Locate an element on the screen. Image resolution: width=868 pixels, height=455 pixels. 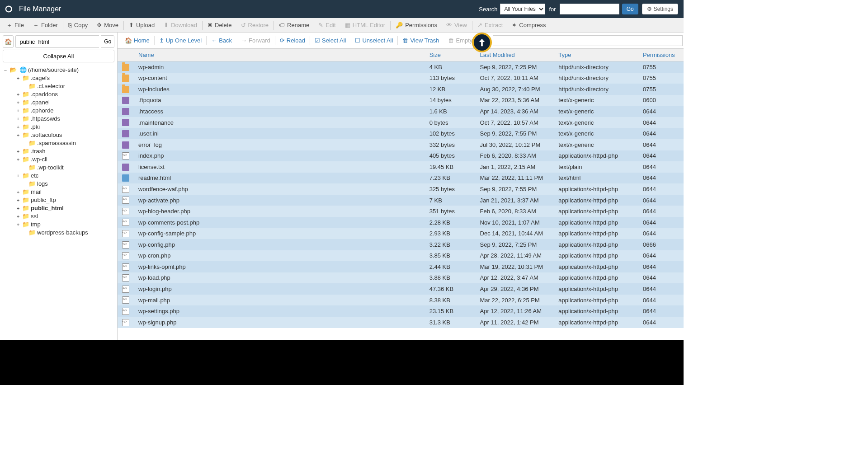
table-row: wp-cron.php3.85 KBApr 28, 2022, 11:49 AM… is located at coordinates (401, 256).